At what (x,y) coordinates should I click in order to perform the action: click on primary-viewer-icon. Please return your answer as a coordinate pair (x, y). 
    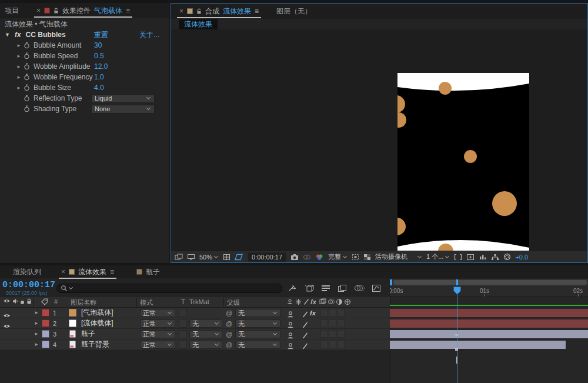
    Looking at the image, I should click on (191, 257).